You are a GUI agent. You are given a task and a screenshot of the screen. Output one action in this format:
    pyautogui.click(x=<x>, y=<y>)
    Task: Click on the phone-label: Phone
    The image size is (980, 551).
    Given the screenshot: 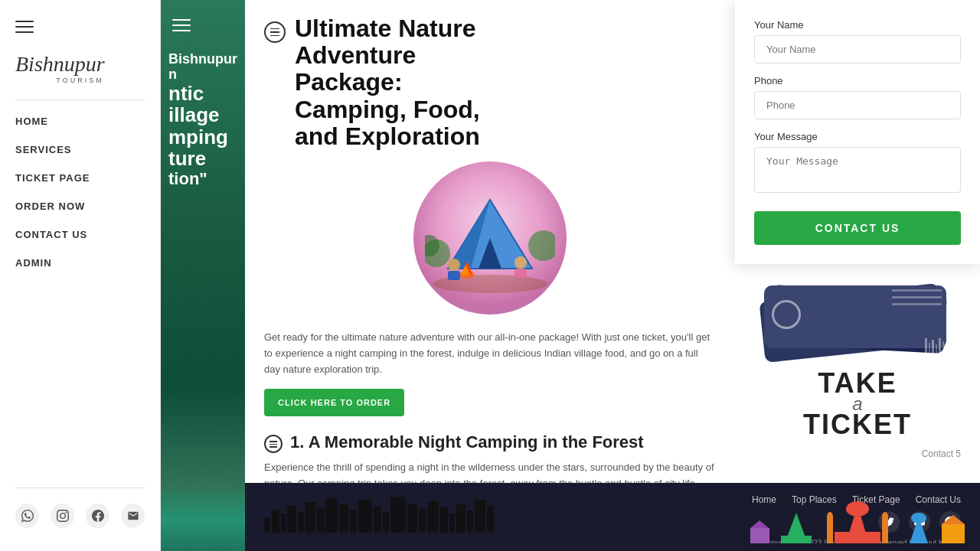 What is the action you would take?
    pyautogui.click(x=858, y=81)
    